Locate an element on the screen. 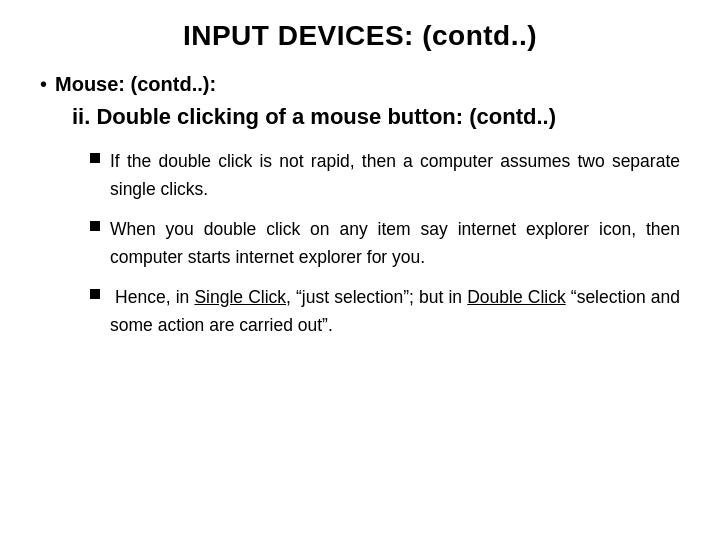 This screenshot has height=540, width=720. item-text-2: When you double click on any item say in… is located at coordinates (395, 243).